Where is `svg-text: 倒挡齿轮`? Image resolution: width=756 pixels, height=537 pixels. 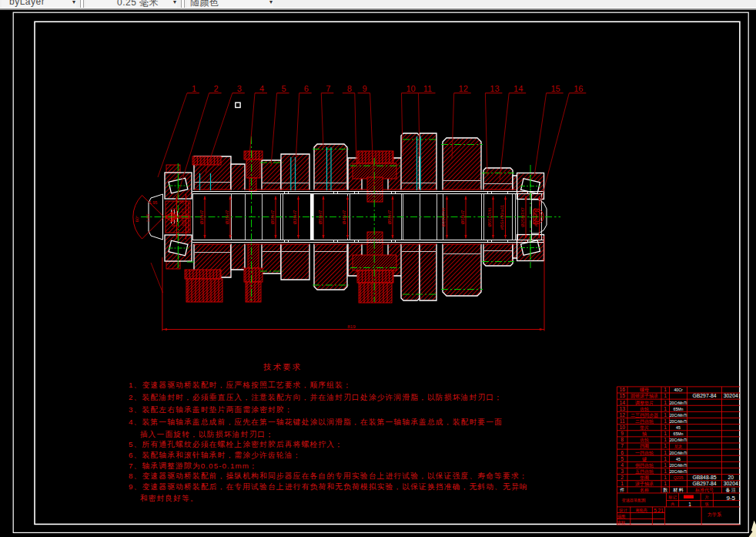 svg-text: 倒挡齿轮 is located at coordinates (644, 465).